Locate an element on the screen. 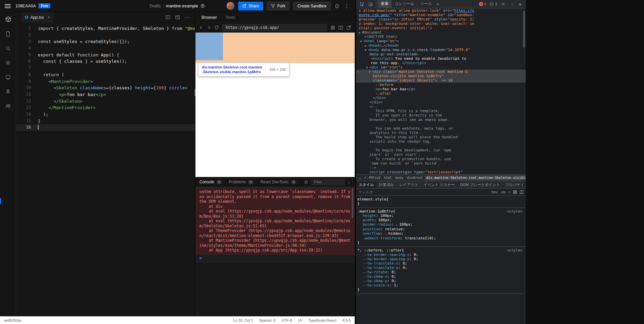  css-property: --tw-rotate: 0; is located at coordinates (441, 272).